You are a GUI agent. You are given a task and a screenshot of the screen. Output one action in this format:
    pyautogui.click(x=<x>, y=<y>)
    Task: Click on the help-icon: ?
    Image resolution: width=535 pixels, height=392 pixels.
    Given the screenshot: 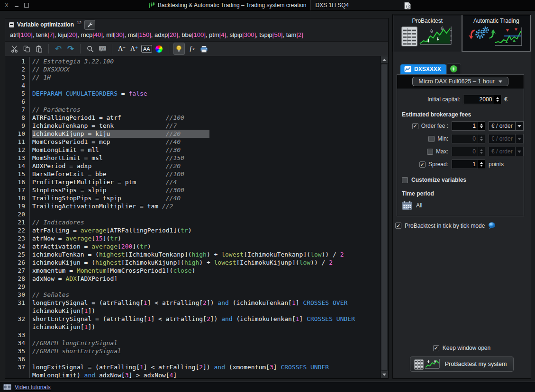 What is the action you would take?
    pyautogui.click(x=408, y=6)
    